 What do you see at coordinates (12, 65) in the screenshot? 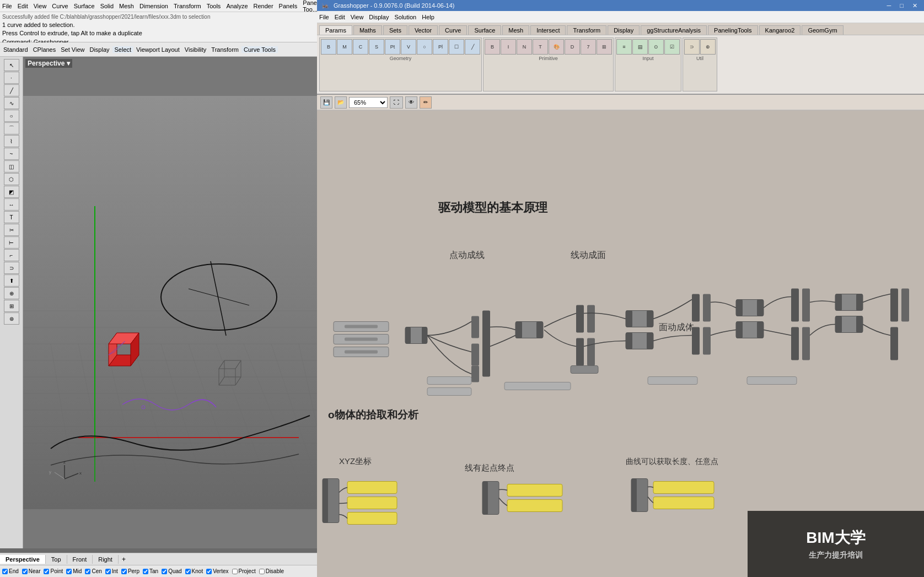
I see `sidebar-select-tool: ↖` at bounding box center [12, 65].